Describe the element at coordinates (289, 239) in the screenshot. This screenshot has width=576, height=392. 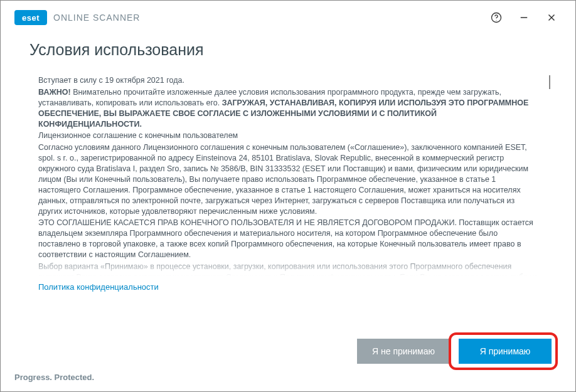
I see `terms-para2: ЭТО СОГЛАШЕНИЕ КАСАЕТСЯ ПРАВ КОНЕЧНОГО П…` at that location.